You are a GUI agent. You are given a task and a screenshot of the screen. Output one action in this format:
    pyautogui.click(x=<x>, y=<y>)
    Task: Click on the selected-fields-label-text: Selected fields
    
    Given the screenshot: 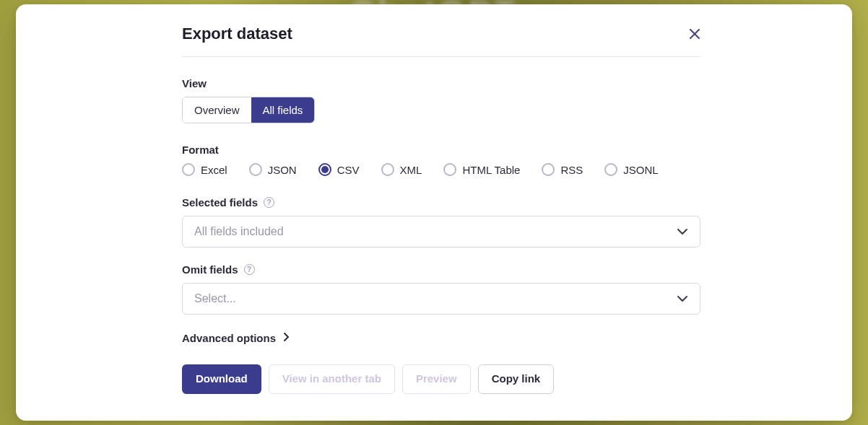 What is the action you would take?
    pyautogui.click(x=220, y=202)
    